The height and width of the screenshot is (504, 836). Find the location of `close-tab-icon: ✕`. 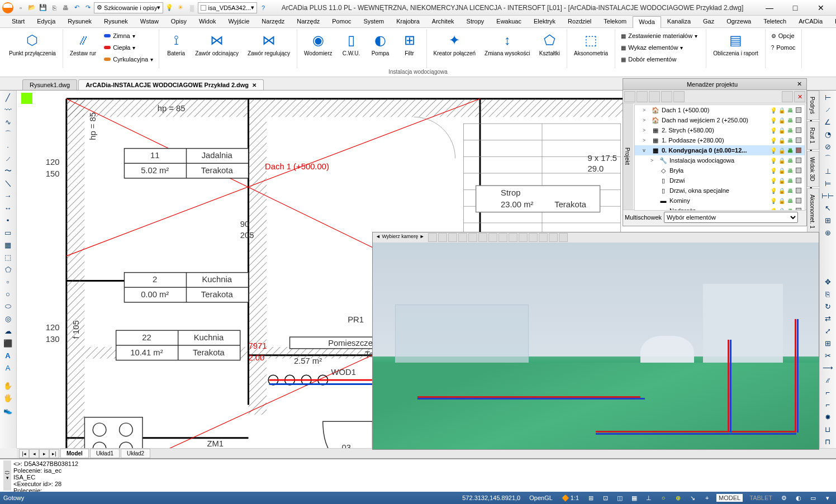

close-tab-icon: ✕ is located at coordinates (254, 85).